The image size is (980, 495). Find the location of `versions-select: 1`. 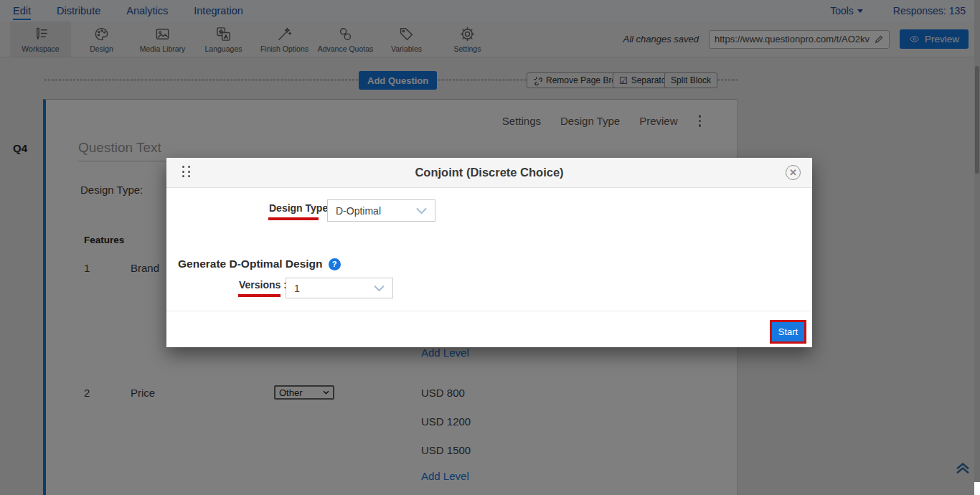

versions-select: 1 is located at coordinates (339, 288).